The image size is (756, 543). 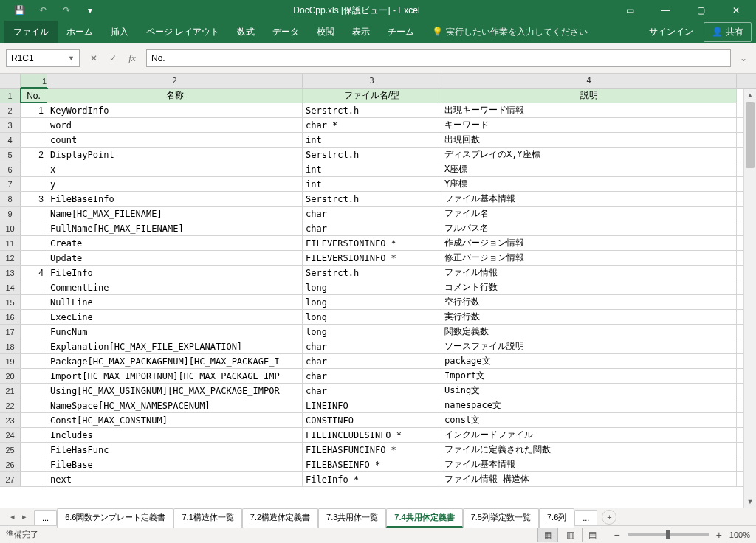 I want to click on row-header: 8, so click(x=10, y=199).